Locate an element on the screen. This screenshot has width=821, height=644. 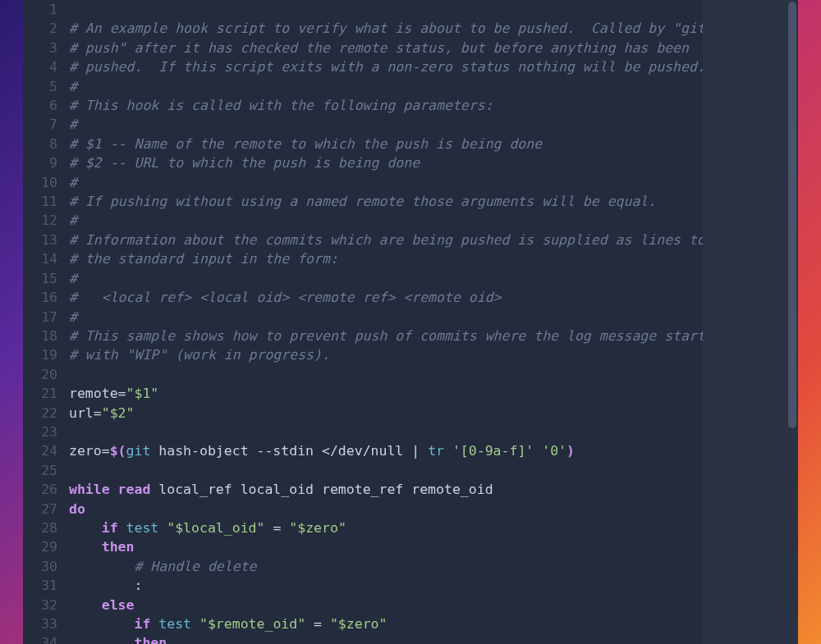
code-content: # This hook is called with the following… is located at coordinates (281, 105).